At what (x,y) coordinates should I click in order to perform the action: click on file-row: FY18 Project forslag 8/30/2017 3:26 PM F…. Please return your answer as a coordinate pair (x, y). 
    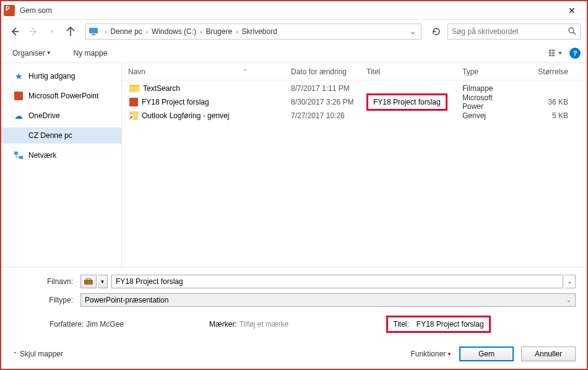
    Looking at the image, I should click on (354, 102).